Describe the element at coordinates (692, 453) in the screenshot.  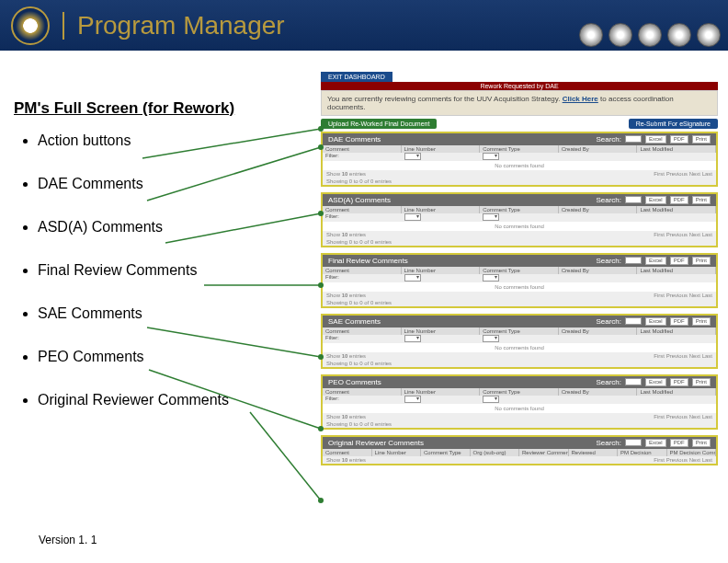
I see `col-pmdec-comment: PM Decision Comment` at that location.